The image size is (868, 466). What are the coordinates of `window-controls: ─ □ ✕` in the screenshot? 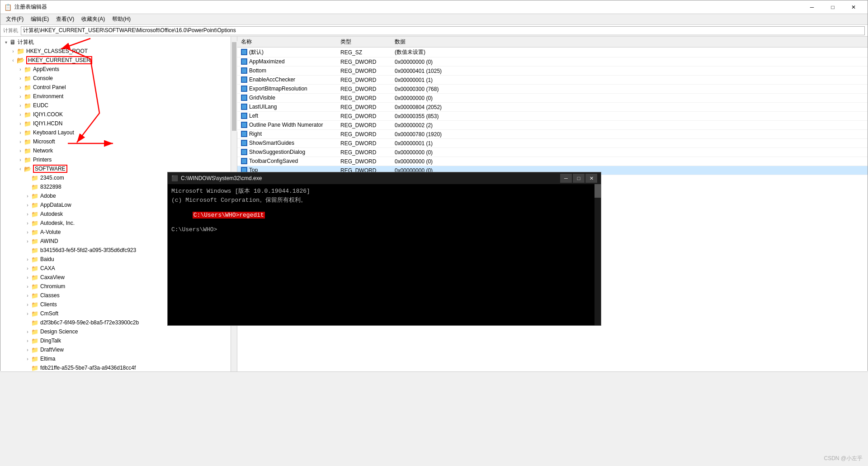 It's located at (833, 7).